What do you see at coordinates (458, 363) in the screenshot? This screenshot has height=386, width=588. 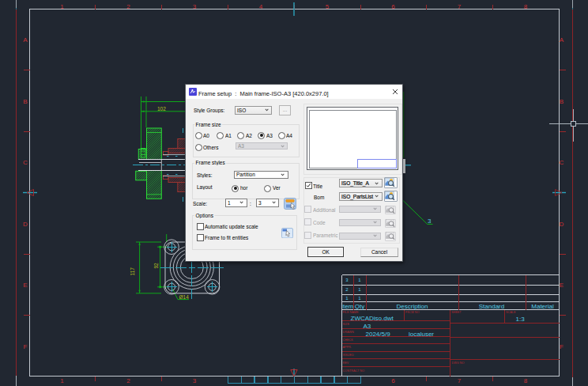 I see `svg-text: DWG NO` at bounding box center [458, 363].